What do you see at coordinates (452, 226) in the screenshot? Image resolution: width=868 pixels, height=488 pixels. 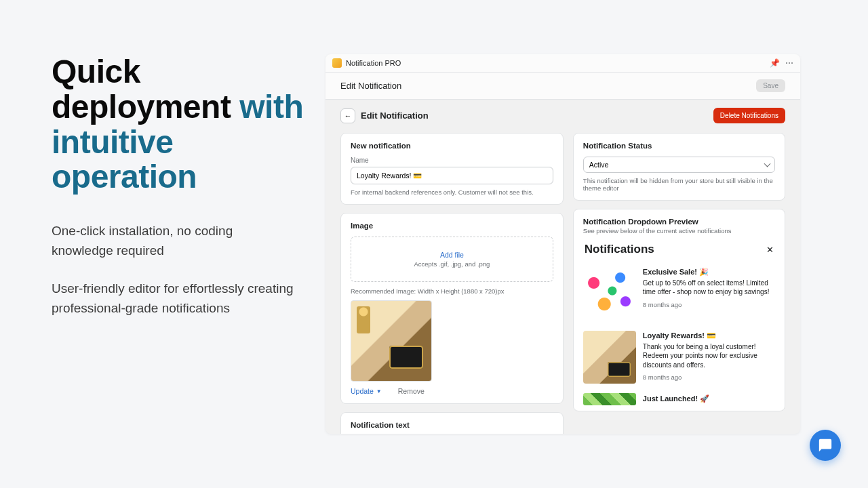 I see `card-title: Image` at bounding box center [452, 226].